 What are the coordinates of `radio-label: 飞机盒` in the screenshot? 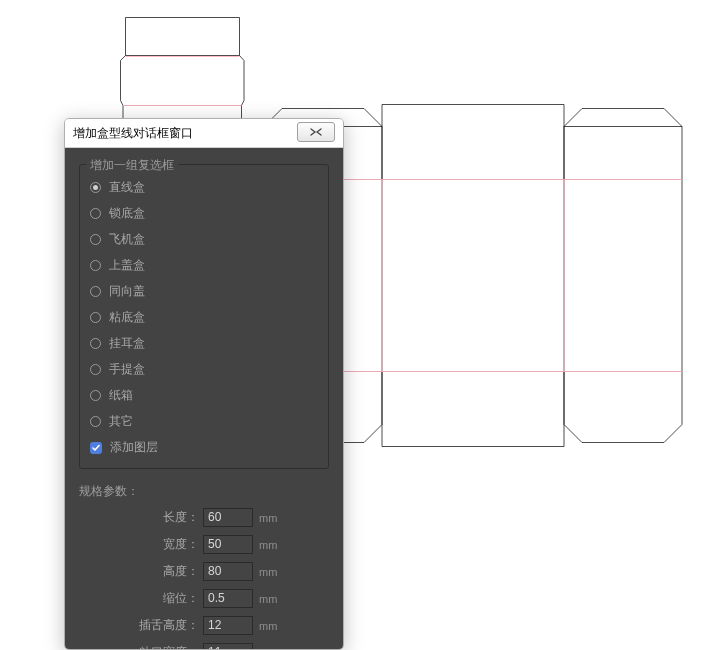 It's located at (127, 240).